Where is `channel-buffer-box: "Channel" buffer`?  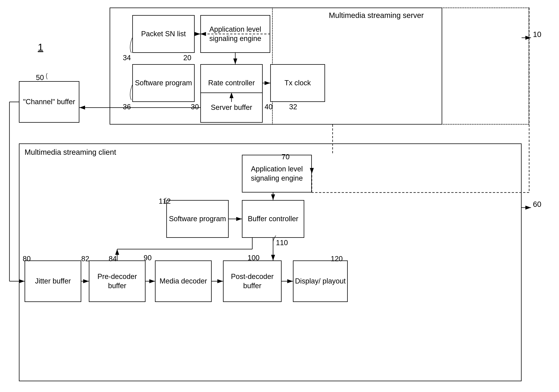
channel-buffer-box: "Channel" buffer is located at coordinates (49, 102).